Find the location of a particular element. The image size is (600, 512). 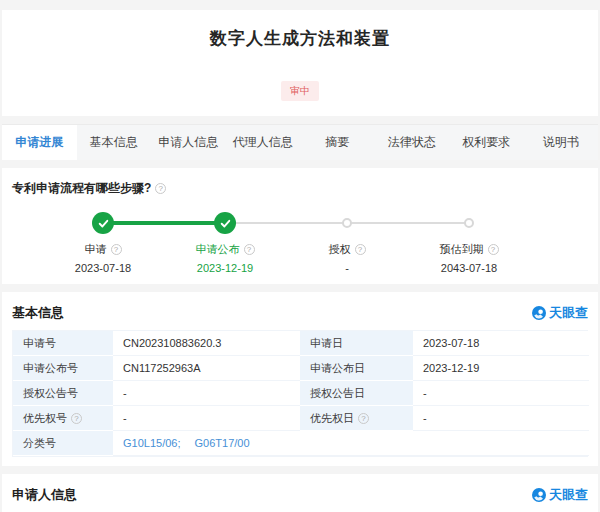

cell-text: 申请公布日 is located at coordinates (338, 368).